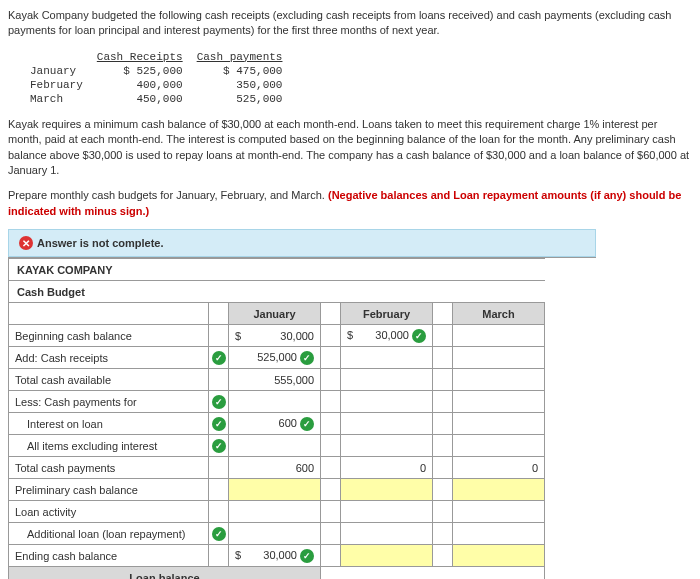 The image size is (700, 579). What do you see at coordinates (109, 424) in the screenshot?
I see `row-interest: Interest on loan` at bounding box center [109, 424].